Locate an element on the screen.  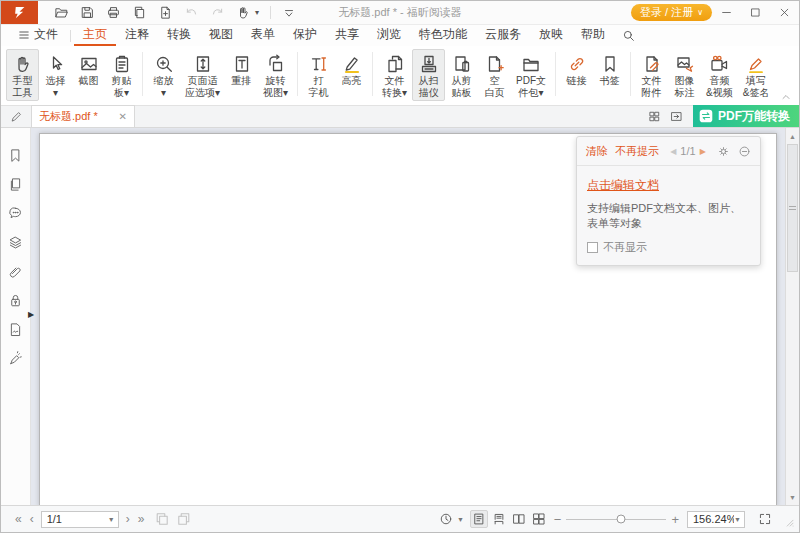
link-button: 链接 is located at coordinates (576, 69).